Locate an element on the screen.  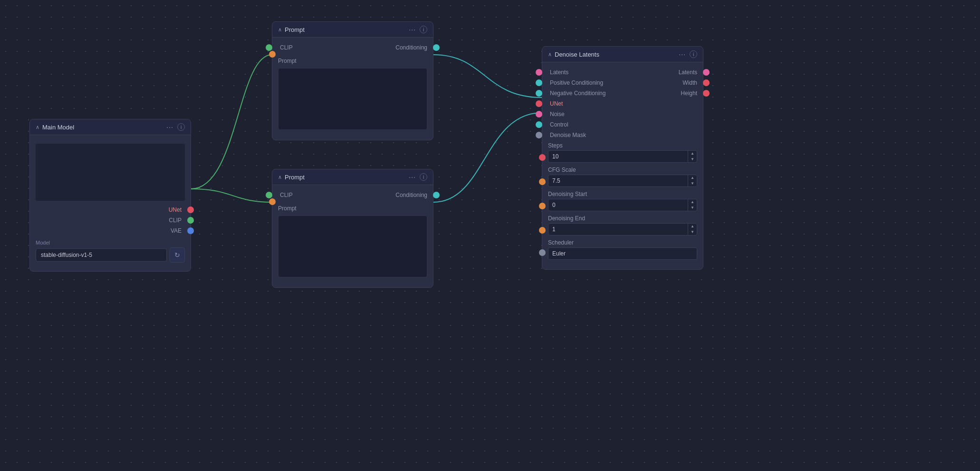
unet-output-port is located at coordinates (191, 210).